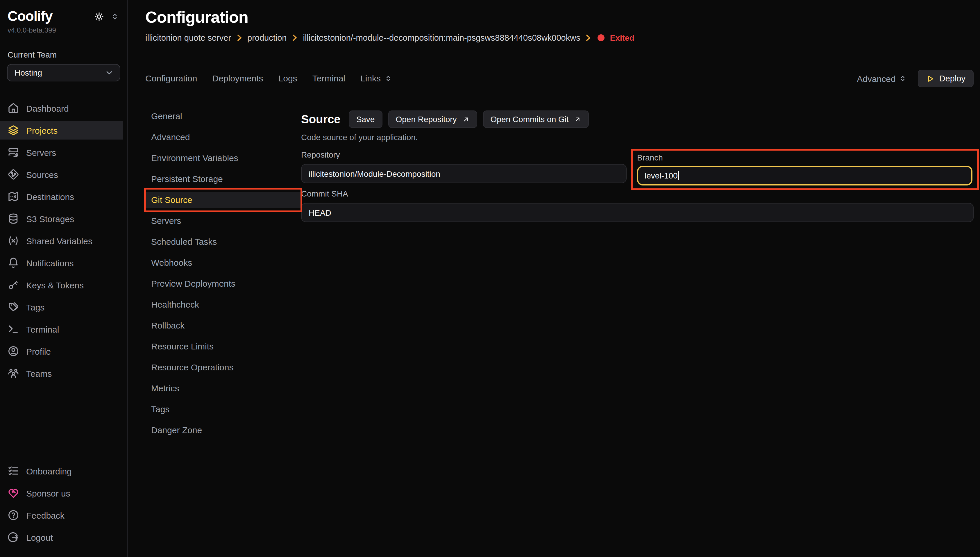 The height and width of the screenshot is (557, 980). I want to click on tab-terminal: Terminal, so click(329, 78).